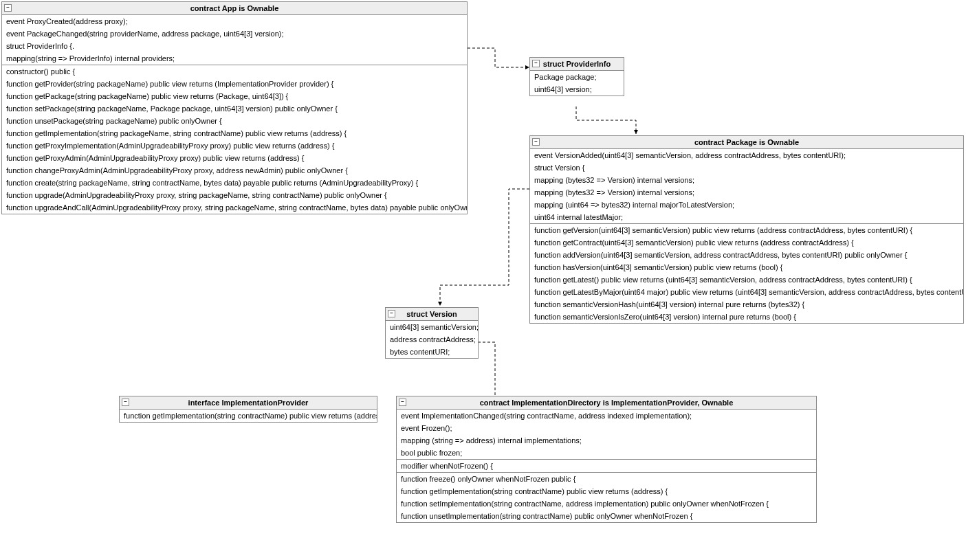 The height and width of the screenshot is (560, 966). What do you see at coordinates (432, 314) in the screenshot?
I see `version-title: struct Version` at bounding box center [432, 314].